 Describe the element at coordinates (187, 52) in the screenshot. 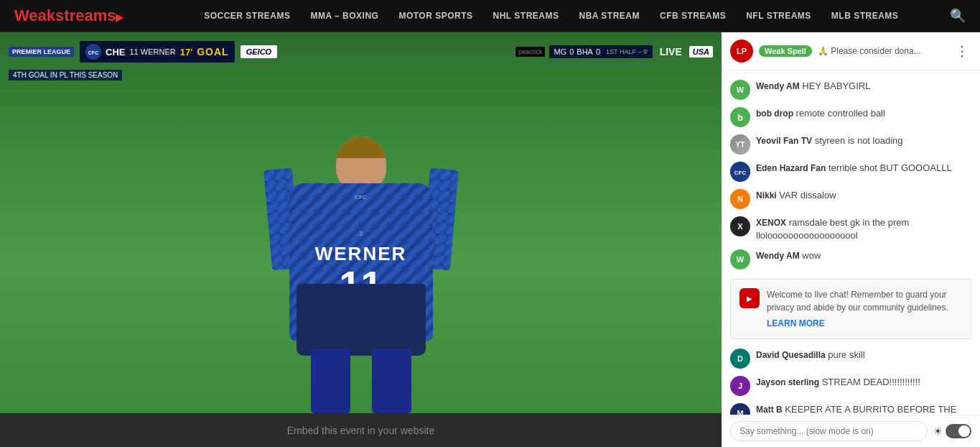

I see `match-time: 17'` at that location.